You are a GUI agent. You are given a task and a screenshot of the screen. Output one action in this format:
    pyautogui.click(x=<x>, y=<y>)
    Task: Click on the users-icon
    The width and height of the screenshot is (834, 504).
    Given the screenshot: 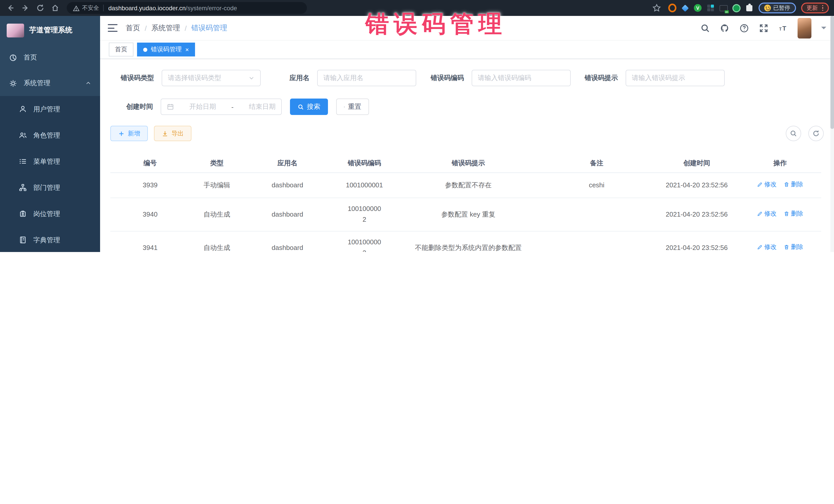 What is the action you would take?
    pyautogui.click(x=23, y=135)
    